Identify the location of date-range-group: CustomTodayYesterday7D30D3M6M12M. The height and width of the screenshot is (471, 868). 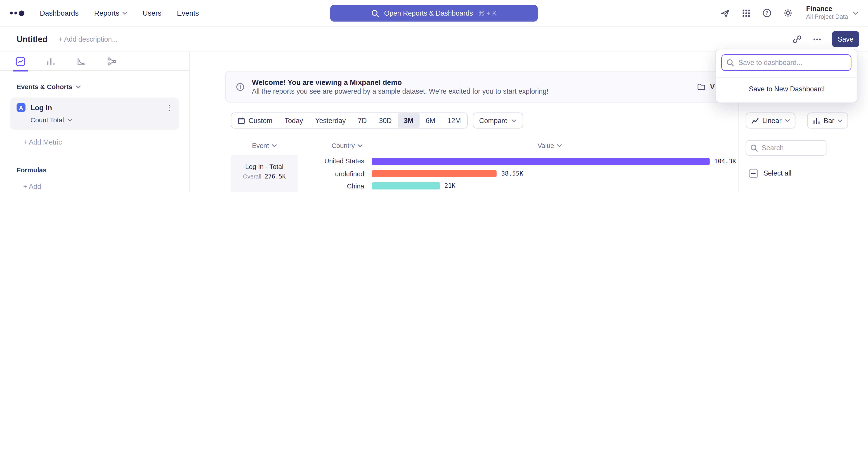
(349, 120).